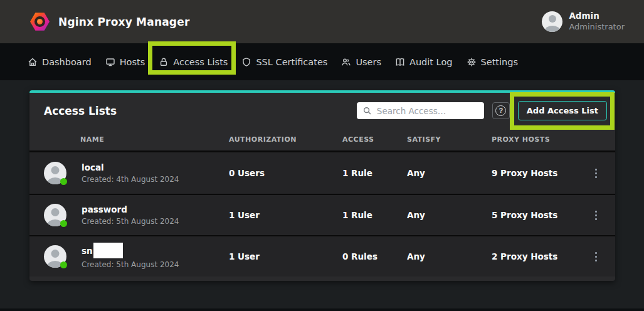  What do you see at coordinates (322, 214) in the screenshot?
I see `table-row: password Created: 5th August 2024 1 User…` at bounding box center [322, 214].